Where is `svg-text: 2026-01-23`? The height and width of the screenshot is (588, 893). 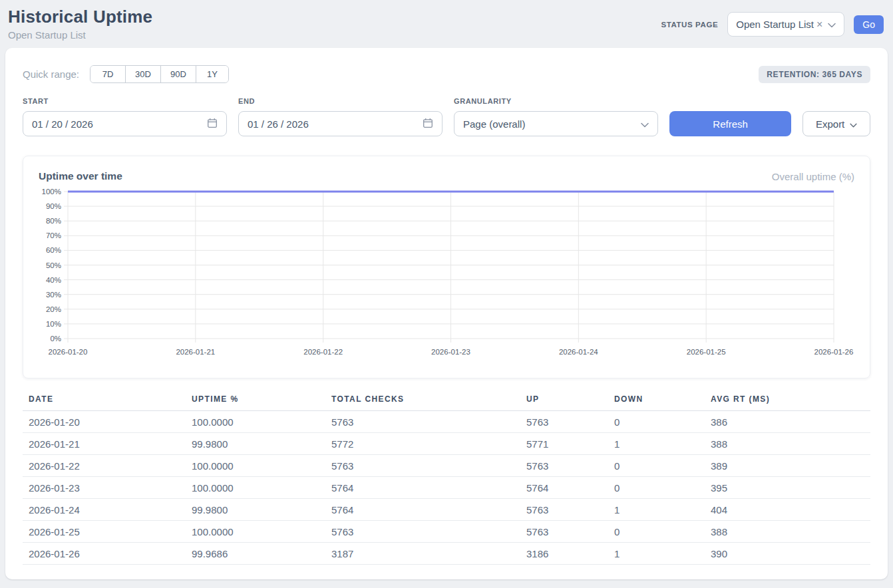 svg-text: 2026-01-23 is located at coordinates (451, 352).